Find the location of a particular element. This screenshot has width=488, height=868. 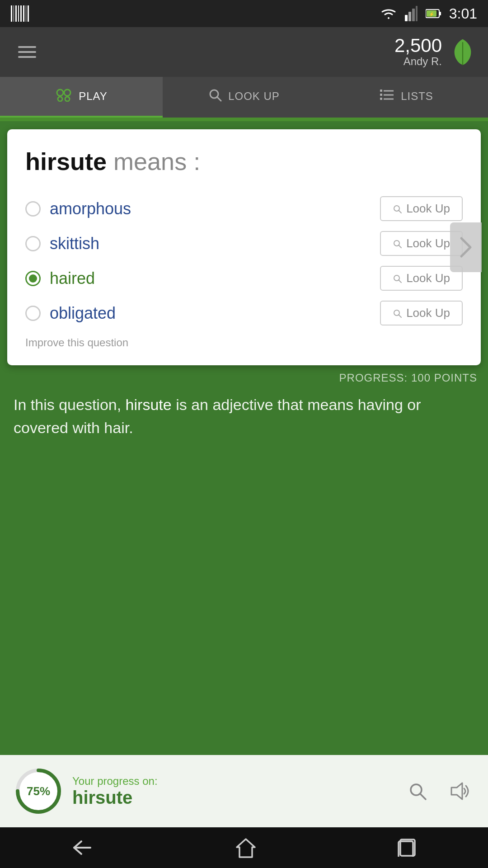

status-bar-right: ⚡ 3:01 is located at coordinates (429, 14).